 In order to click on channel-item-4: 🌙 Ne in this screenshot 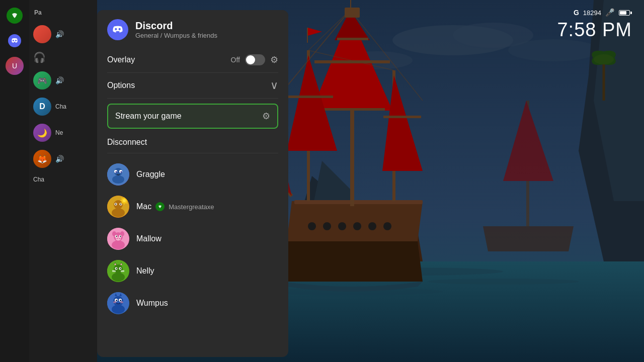, I will do `click(63, 133)`.